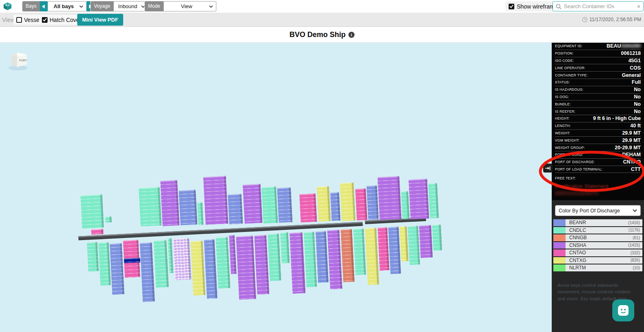  Describe the element at coordinates (81, 7) in the screenshot. I see `chevron-down-icon` at that location.